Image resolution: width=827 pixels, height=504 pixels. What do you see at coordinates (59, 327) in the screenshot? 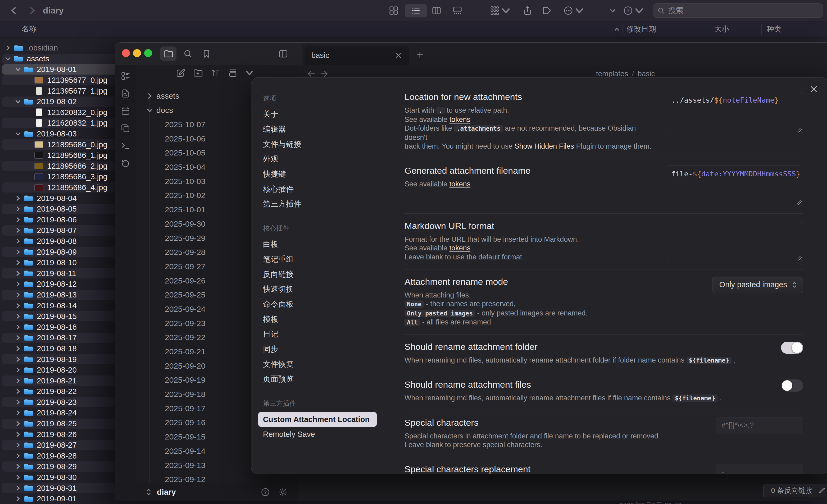
I see `finder-folder-row: 2019-08-16` at bounding box center [59, 327].